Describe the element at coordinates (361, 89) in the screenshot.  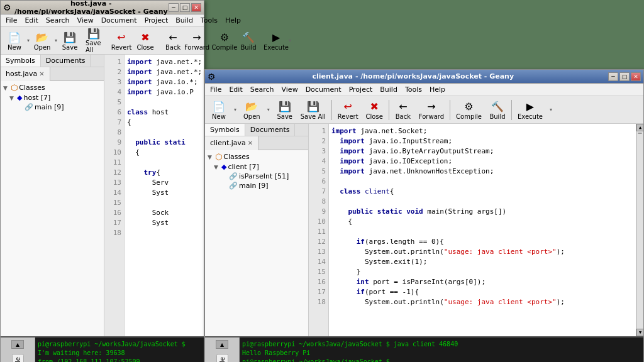
I see `client-menu-project: Project` at that location.